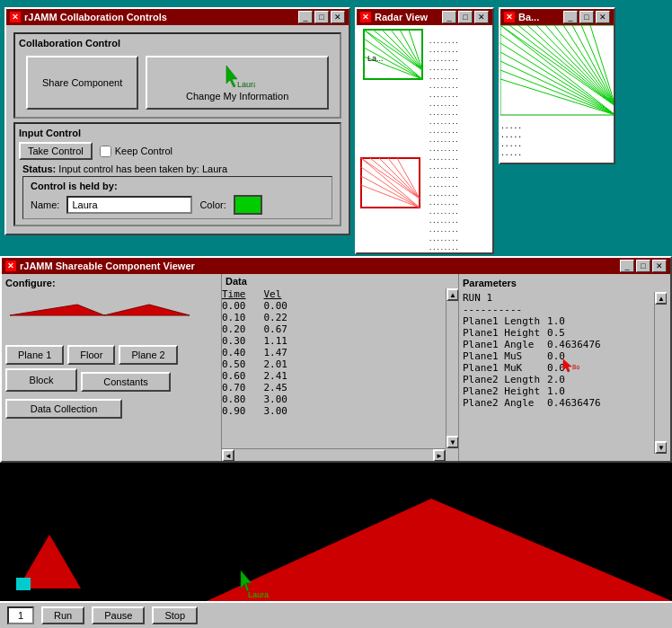  I want to click on viewer-data-panel: Data TimeVel 0.000.00 0.100.22 0.200.67 …, so click(340, 367).